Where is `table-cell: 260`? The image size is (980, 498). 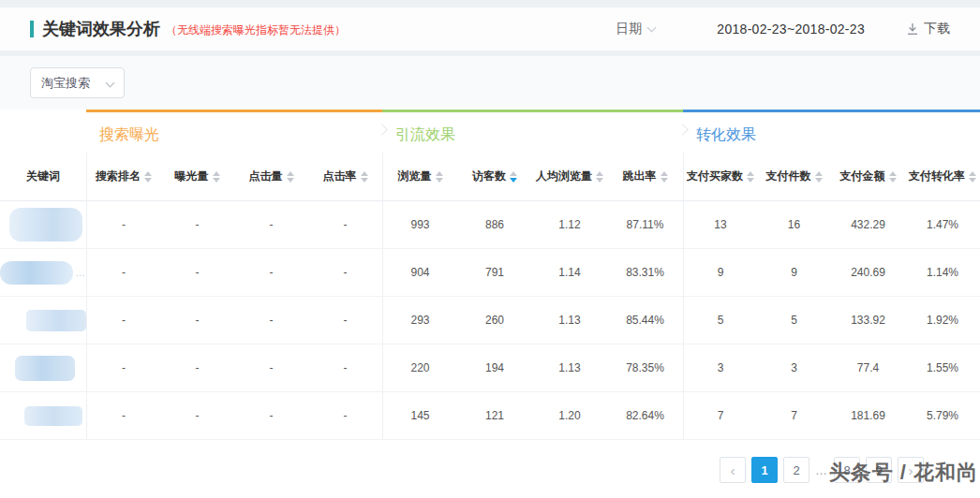 table-cell: 260 is located at coordinates (495, 320).